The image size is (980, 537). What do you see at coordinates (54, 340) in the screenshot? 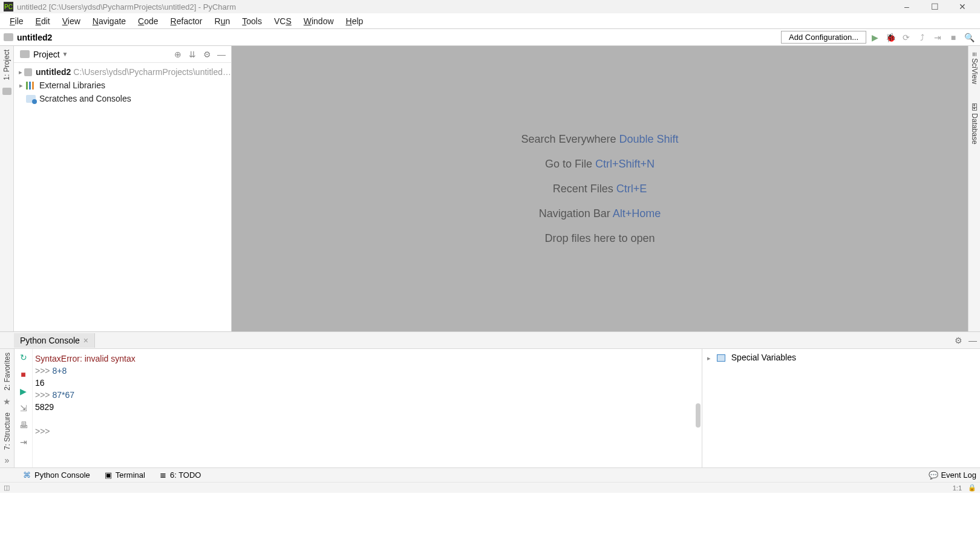
I see `console-tab: Python Console ×` at bounding box center [54, 340].